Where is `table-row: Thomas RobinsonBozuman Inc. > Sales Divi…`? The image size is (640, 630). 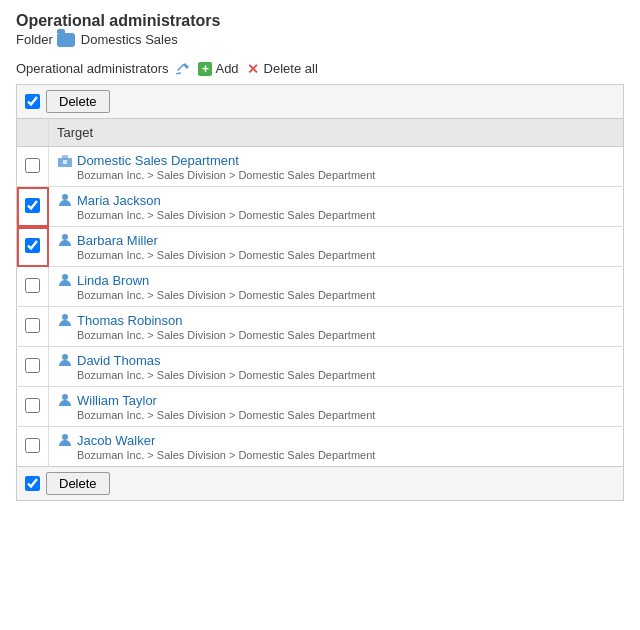 table-row: Thomas RobinsonBozuman Inc. > Sales Divi… is located at coordinates (320, 327).